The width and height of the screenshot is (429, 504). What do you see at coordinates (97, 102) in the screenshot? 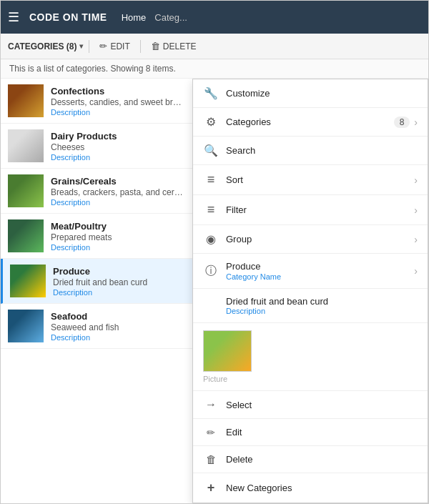
I see `list-item: Confections Desserts, candies, and sweet…` at bounding box center [97, 102].